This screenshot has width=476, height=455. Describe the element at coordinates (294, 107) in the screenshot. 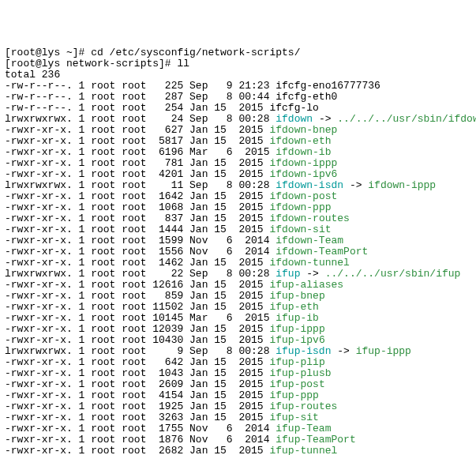

I see `file-name: ifcfg-lo` at that location.